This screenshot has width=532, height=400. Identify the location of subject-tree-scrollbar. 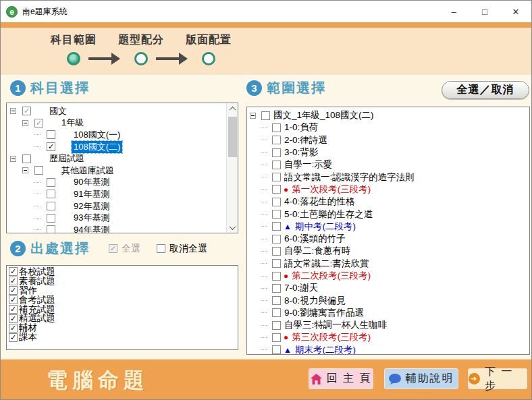
(232, 168).